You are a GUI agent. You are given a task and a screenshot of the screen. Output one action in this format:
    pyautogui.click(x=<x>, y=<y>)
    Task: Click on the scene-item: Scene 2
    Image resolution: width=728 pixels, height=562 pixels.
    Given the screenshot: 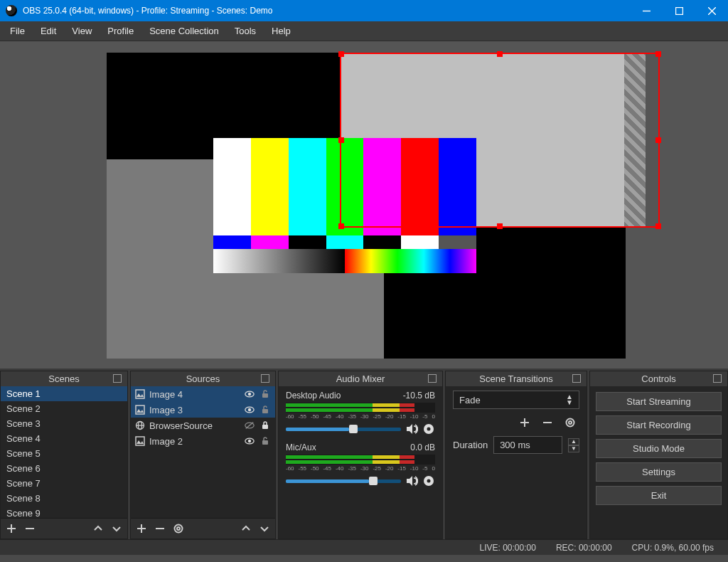 What is the action you would take?
    pyautogui.click(x=64, y=408)
    